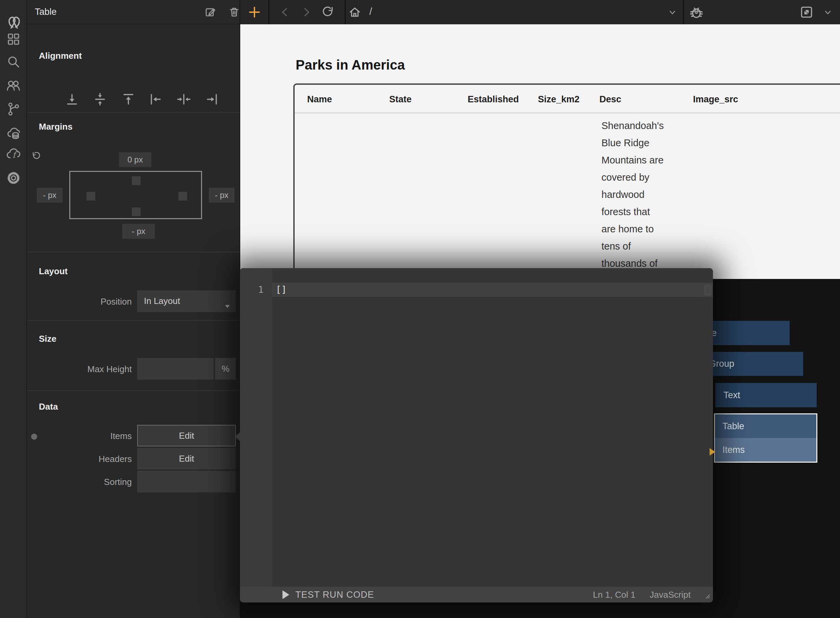 This screenshot has width=840, height=618. What do you see at coordinates (133, 12) in the screenshot?
I see `inspector-header: Table` at bounding box center [133, 12].